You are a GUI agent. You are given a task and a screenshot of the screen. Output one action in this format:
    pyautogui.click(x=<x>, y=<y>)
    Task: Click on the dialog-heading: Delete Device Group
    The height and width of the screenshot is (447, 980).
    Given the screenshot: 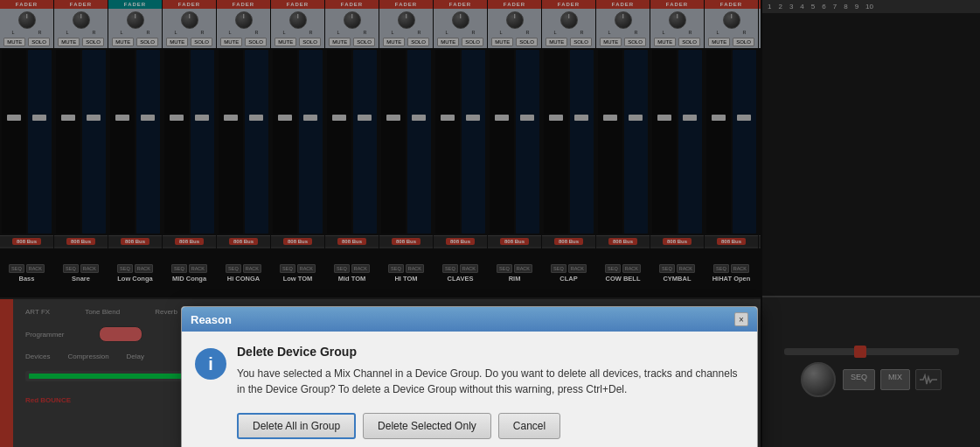 What is the action you would take?
    pyautogui.click(x=490, y=352)
    